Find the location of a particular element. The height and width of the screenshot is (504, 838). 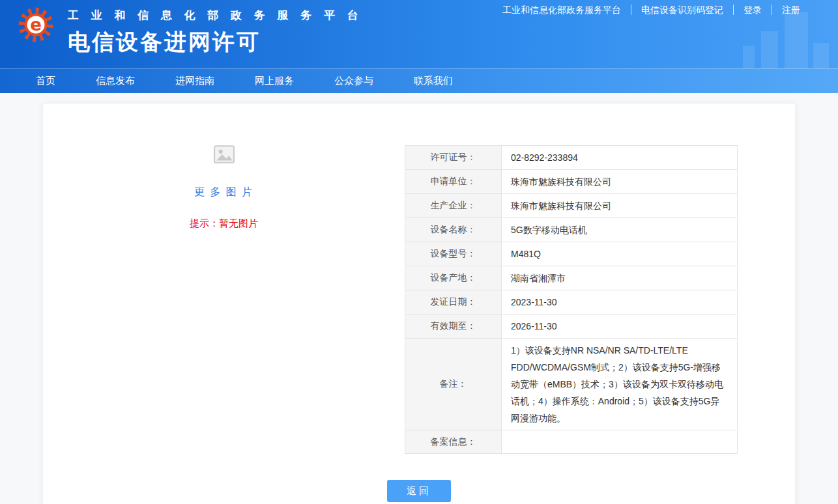

field-label: 生产企业： is located at coordinates (454, 206).